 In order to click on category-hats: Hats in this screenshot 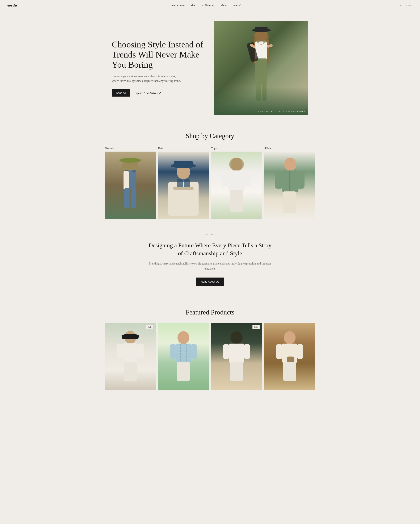, I will do `click(184, 183)`.